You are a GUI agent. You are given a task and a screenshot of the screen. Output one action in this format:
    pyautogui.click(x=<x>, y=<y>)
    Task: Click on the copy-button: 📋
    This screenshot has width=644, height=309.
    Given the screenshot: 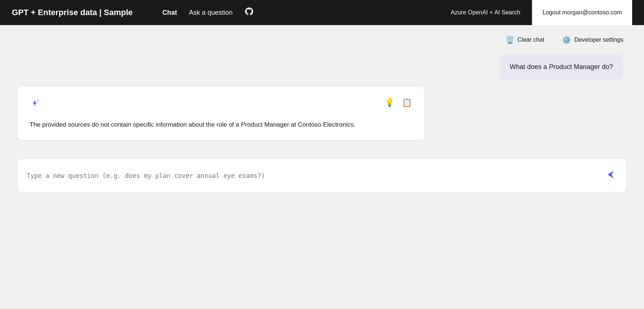 What is the action you would take?
    pyautogui.click(x=407, y=103)
    